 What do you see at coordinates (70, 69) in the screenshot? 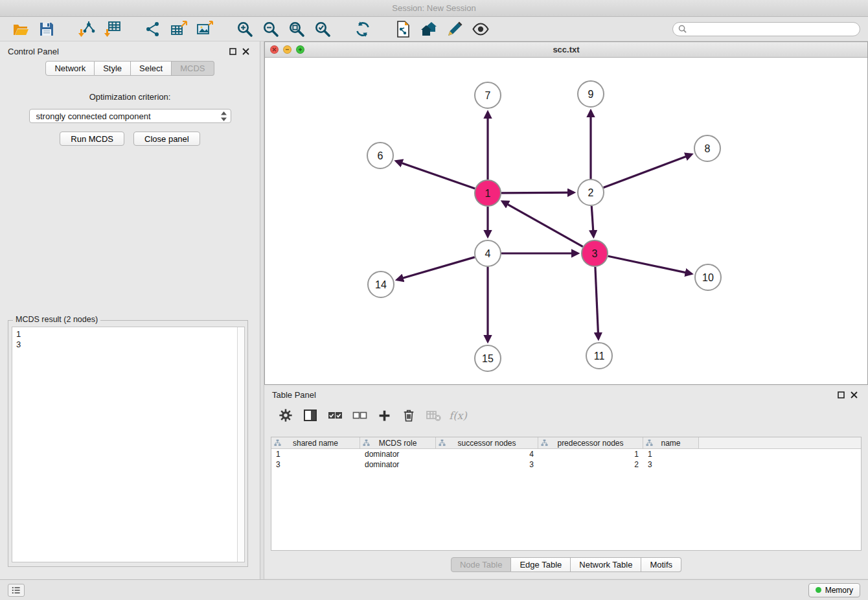
I see `tab-network: Network` at bounding box center [70, 69].